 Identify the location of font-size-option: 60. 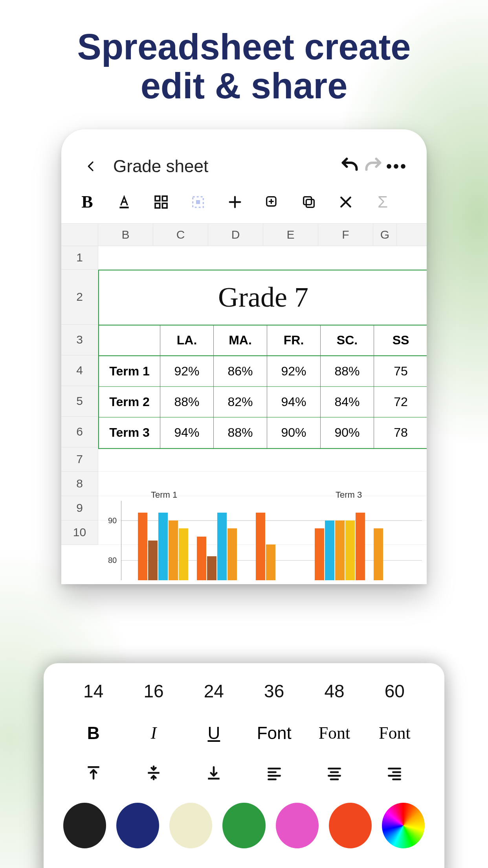
(394, 691).